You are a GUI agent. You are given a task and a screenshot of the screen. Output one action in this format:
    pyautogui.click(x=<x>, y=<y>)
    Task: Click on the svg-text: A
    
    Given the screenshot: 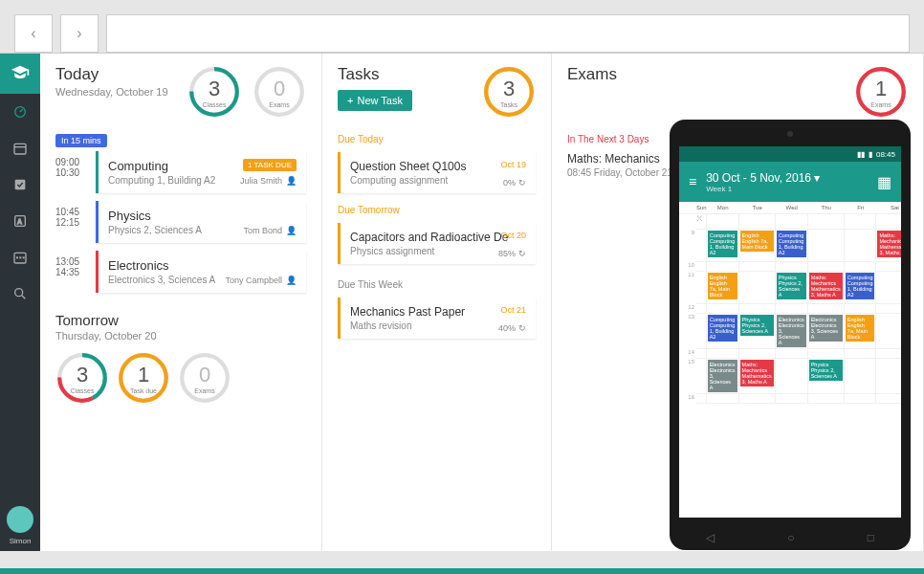 What is the action you would take?
    pyautogui.click(x=19, y=222)
    